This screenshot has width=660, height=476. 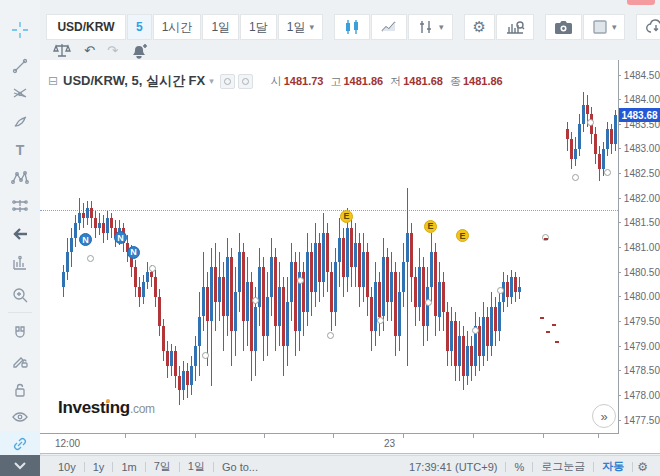 I want to click on gann-tools-icon, so click(x=20, y=94).